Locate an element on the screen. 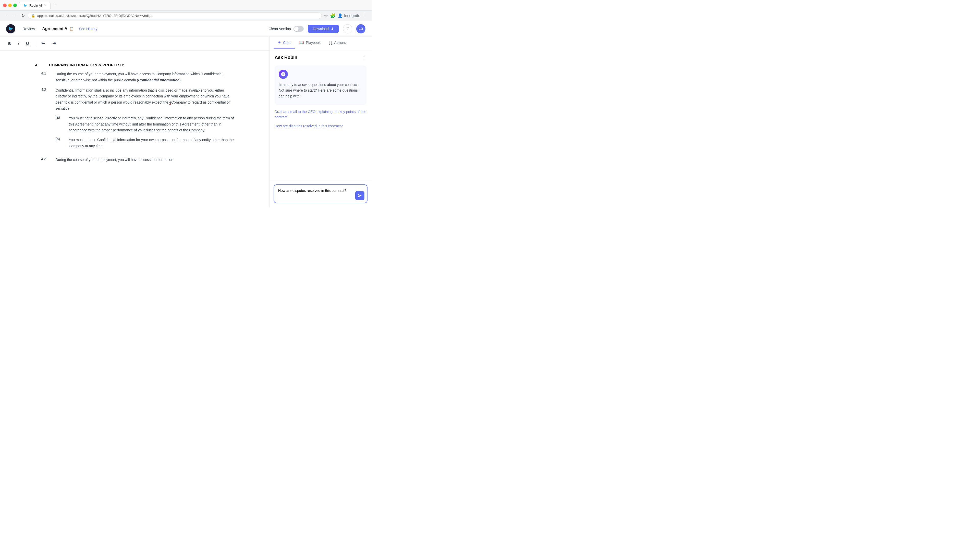  subsection-4-1-text: During the course of your employment, yo… is located at coordinates (145, 77).